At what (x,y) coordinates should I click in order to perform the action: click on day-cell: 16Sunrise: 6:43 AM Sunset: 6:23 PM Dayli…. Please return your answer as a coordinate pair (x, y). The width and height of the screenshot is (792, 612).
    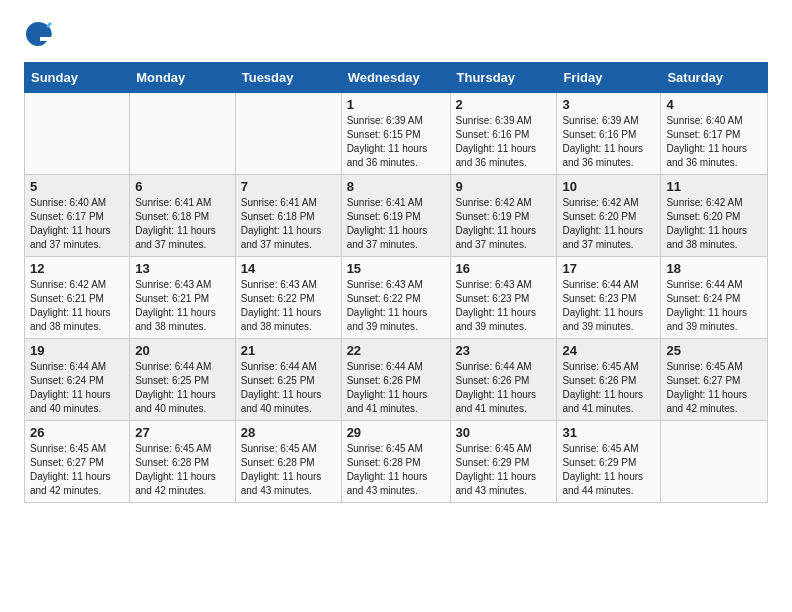
    Looking at the image, I should click on (504, 298).